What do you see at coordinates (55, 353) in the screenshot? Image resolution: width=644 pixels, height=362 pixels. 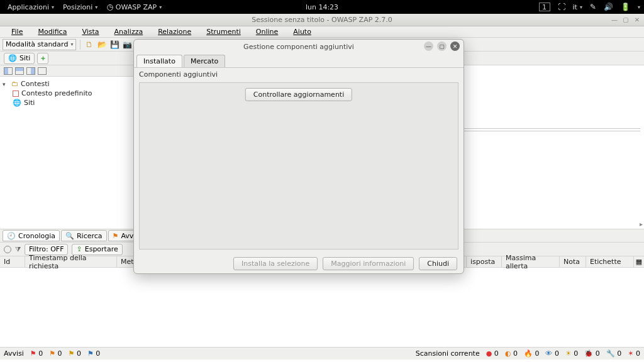 I see `alert-medium: ⚑ 0` at bounding box center [55, 353].